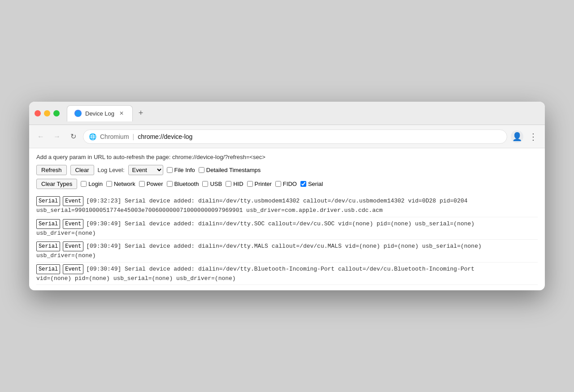  What do you see at coordinates (287, 170) in the screenshot?
I see `toolbar: Refresh Clear Log Level: Verbose Info Ev…` at bounding box center [287, 170].